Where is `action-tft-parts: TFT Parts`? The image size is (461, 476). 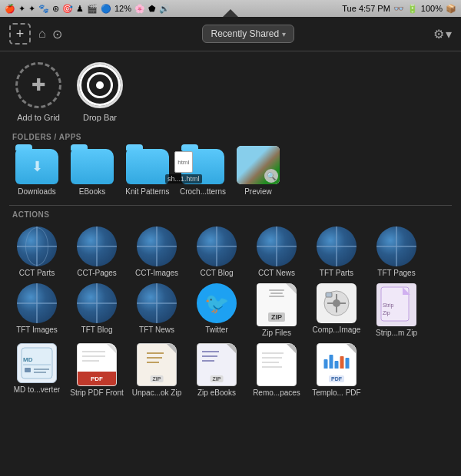
action-tft-parts: TFT Parts is located at coordinates (337, 252).